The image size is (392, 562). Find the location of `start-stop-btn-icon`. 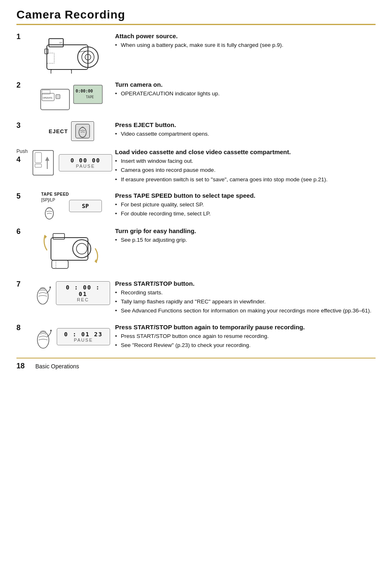

start-stop-btn-icon is located at coordinates (43, 294).